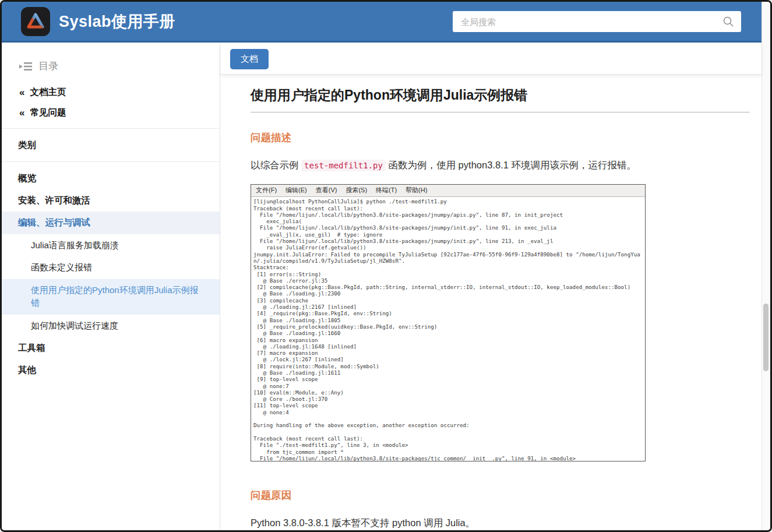 The height and width of the screenshot is (532, 772). Describe the element at coordinates (448, 191) in the screenshot. I see `terminal-menubar: 文件(F) 编辑(E) 查看(V) 搜索(S) 终端(T) 帮助(H)` at that location.